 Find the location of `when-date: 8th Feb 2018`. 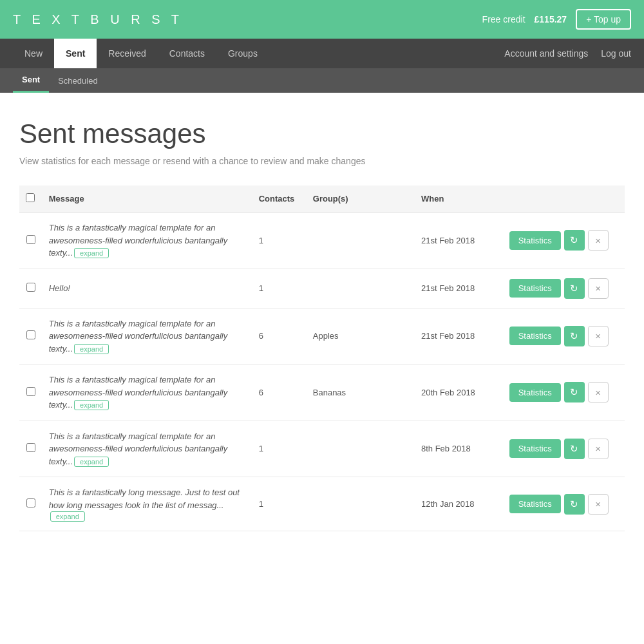

when-date: 8th Feb 2018 is located at coordinates (446, 448).